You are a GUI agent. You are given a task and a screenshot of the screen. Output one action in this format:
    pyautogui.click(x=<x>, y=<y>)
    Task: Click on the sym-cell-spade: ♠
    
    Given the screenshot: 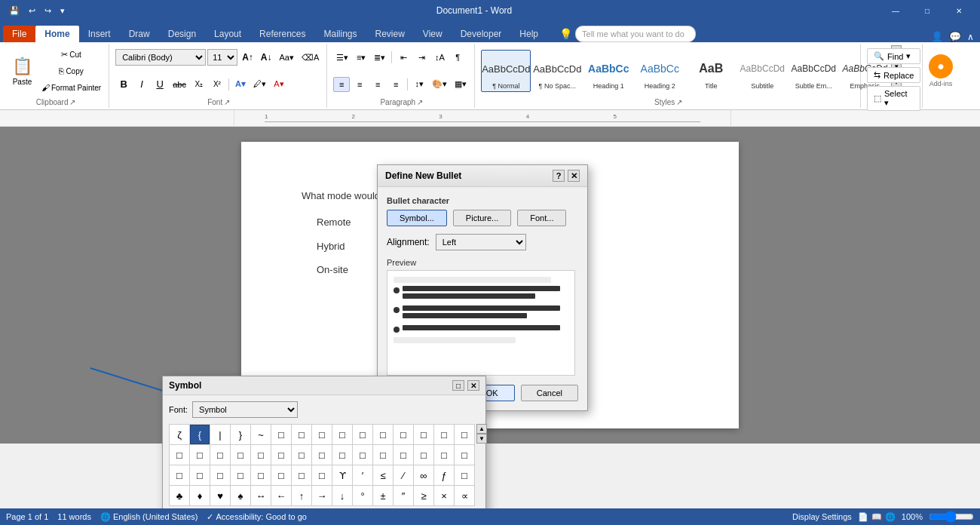 What is the action you would take?
    pyautogui.click(x=240, y=496)
    